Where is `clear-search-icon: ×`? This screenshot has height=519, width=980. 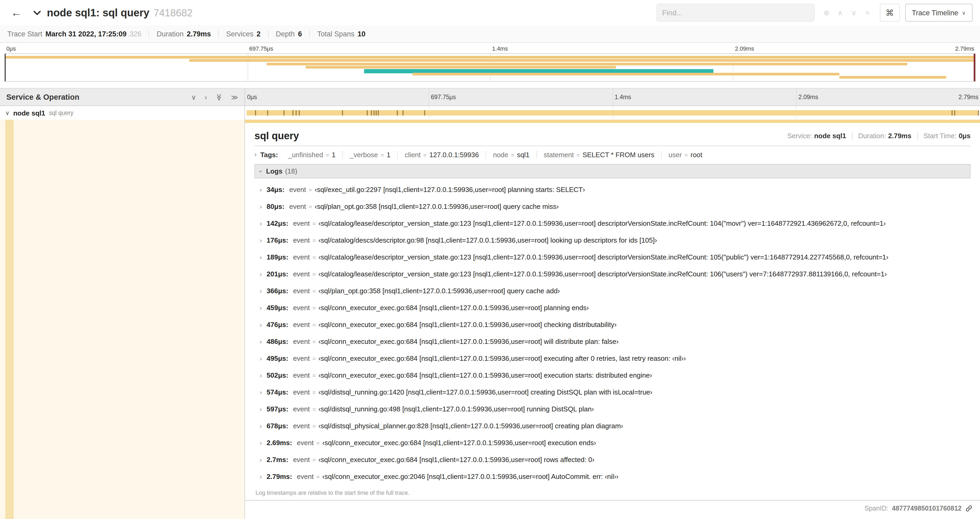
clear-search-icon: × is located at coordinates (867, 13).